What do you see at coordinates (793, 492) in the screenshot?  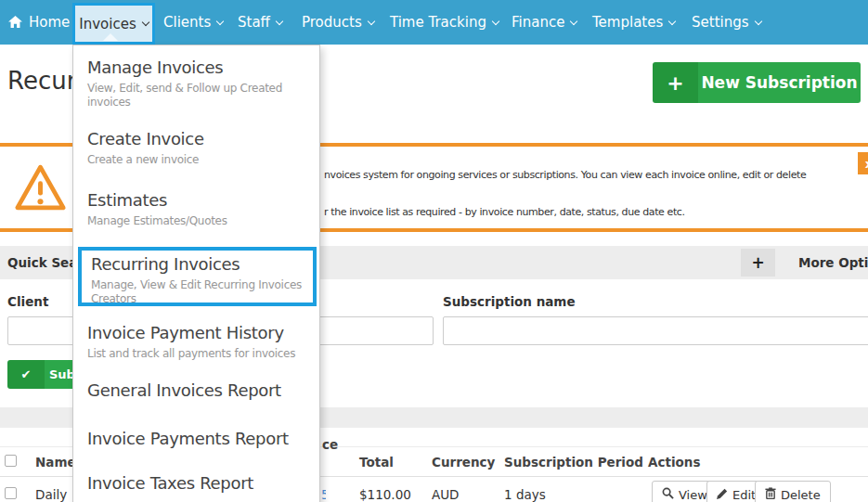 I see `delete-button: Delete` at bounding box center [793, 492].